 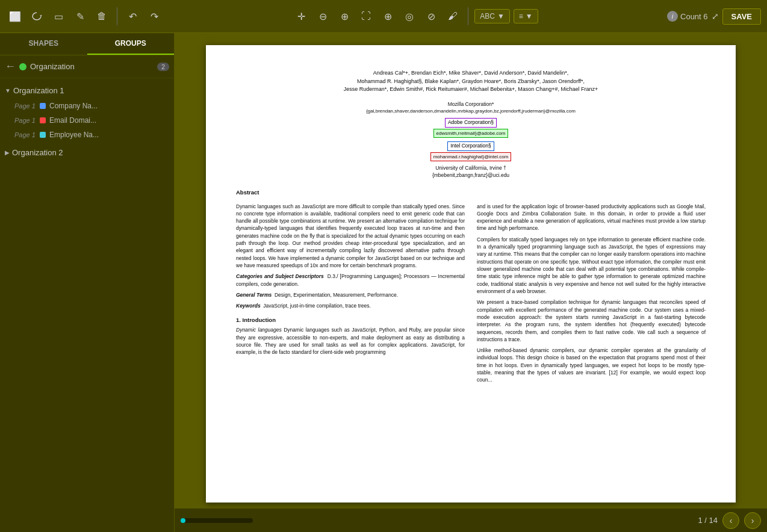 What do you see at coordinates (10, 66) in the screenshot?
I see `back-button: ←` at bounding box center [10, 66].